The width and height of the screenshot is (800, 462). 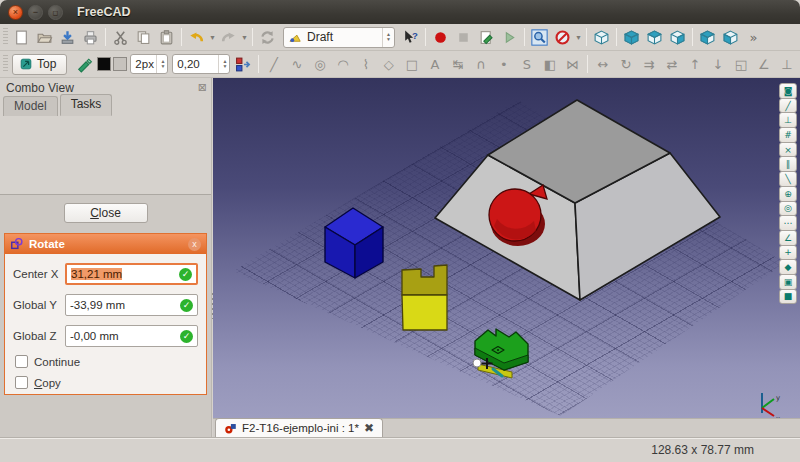 What do you see at coordinates (68, 38) in the screenshot?
I see `save-icon` at bounding box center [68, 38].